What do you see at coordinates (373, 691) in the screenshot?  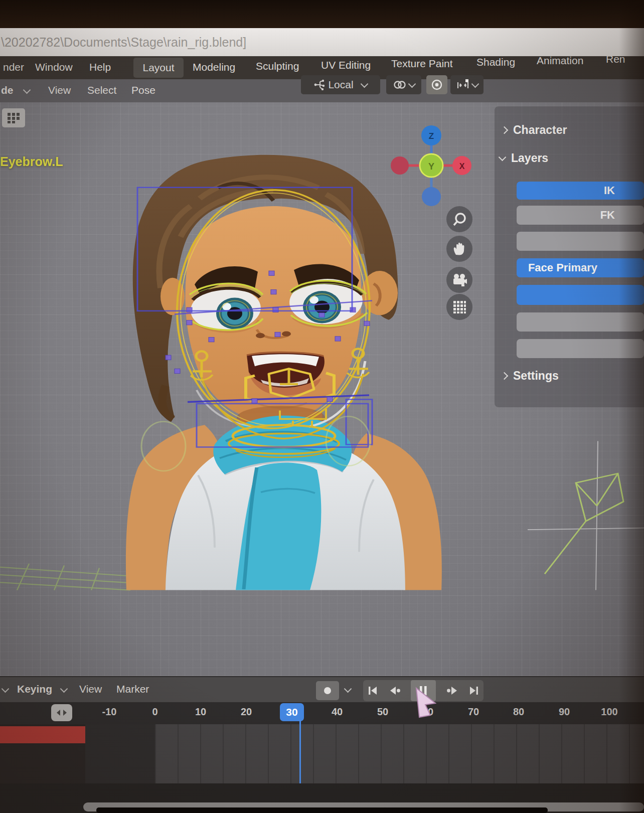 I see `jump-start-icon` at bounding box center [373, 691].